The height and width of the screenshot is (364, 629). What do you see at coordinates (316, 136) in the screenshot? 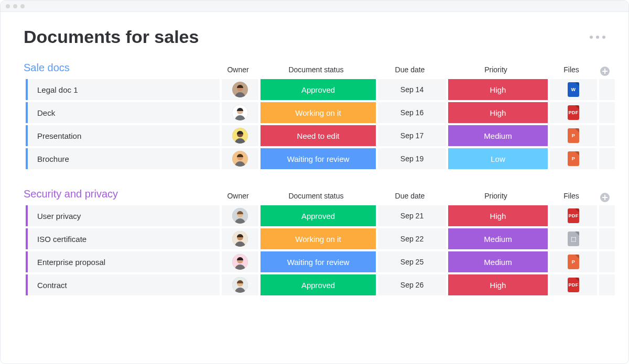
I see `table-row: Presentation Need to edit Sep 17 Medium …` at bounding box center [316, 136].